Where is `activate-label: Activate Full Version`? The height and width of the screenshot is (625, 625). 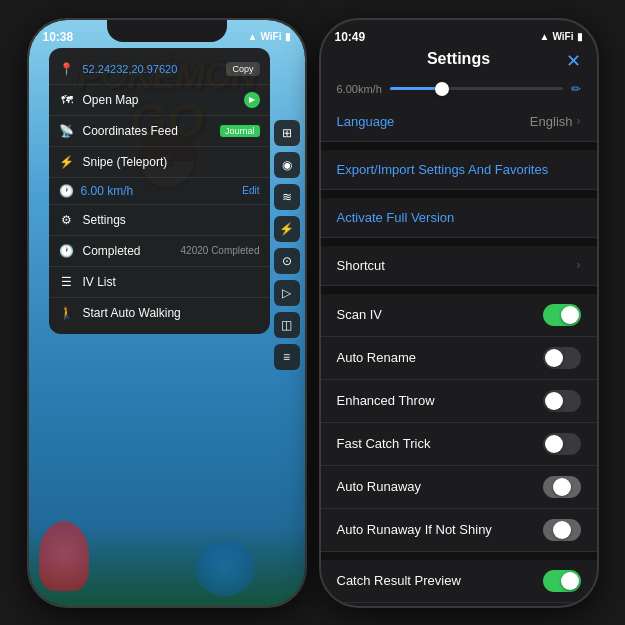
activate-label: Activate Full Version is located at coordinates (459, 218).